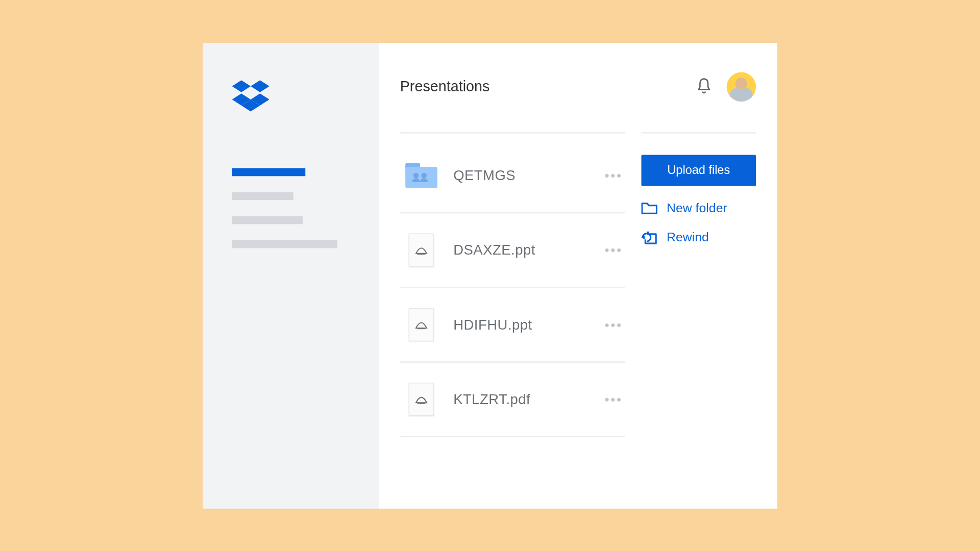  Describe the element at coordinates (512, 285) in the screenshot. I see `file-list: QETMGS ••• DSAXZE.ppt •••` at that location.